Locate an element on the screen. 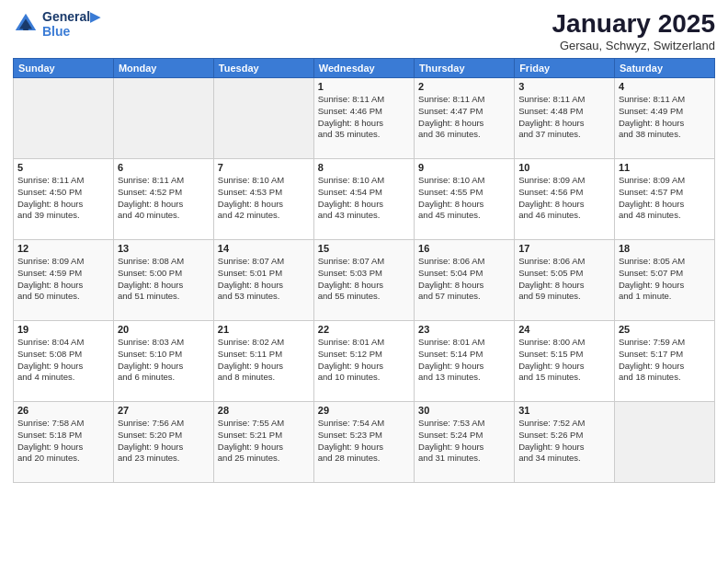 The width and height of the screenshot is (728, 563). day-cell: 27Sunrise: 7:56 AMSunset: 5:20 PMDayligh… is located at coordinates (164, 442).